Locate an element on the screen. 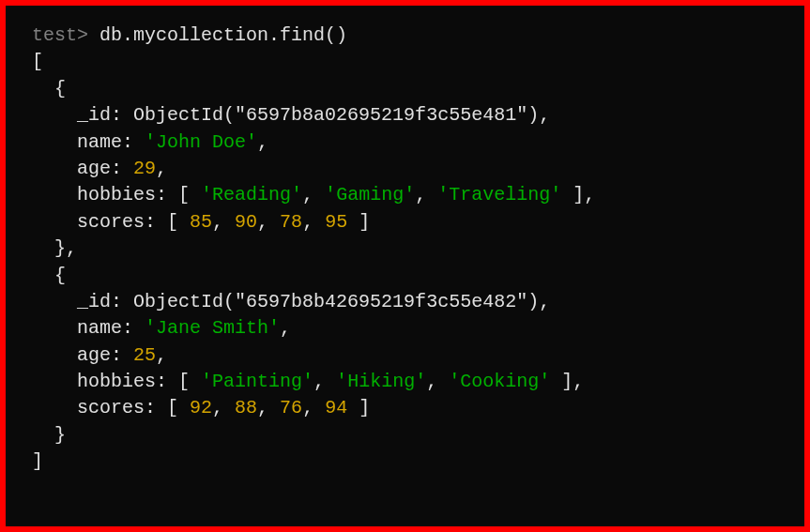 The image size is (810, 532). doc-0-hobbies: hobbies: [ 'Reading', 'Gaming', 'Traveli… is located at coordinates (405, 195).